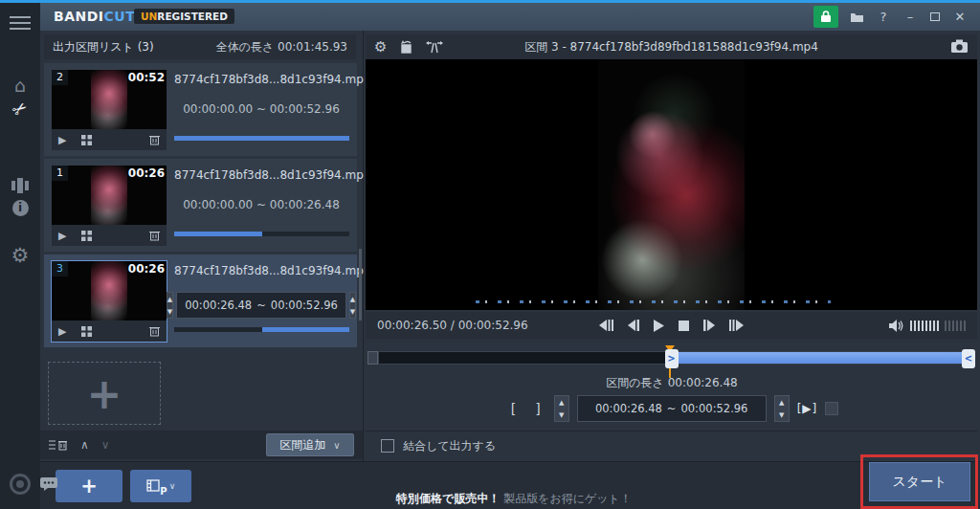 The image size is (980, 509). Describe the element at coordinates (20, 109) in the screenshot. I see `cut-tool-icon: ✂` at that location.